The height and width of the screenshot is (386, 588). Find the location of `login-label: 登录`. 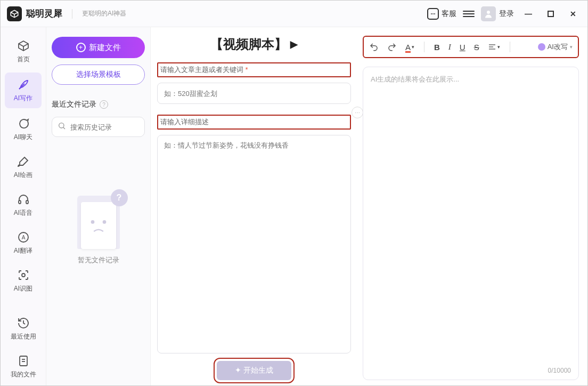

login-label: 登录 is located at coordinates (507, 14).